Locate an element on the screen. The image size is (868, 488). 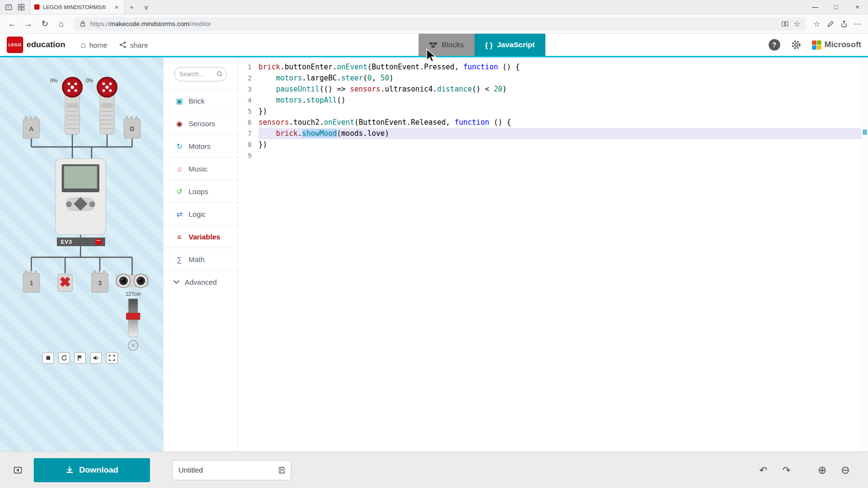
line-number: 2 is located at coordinates (245, 78).